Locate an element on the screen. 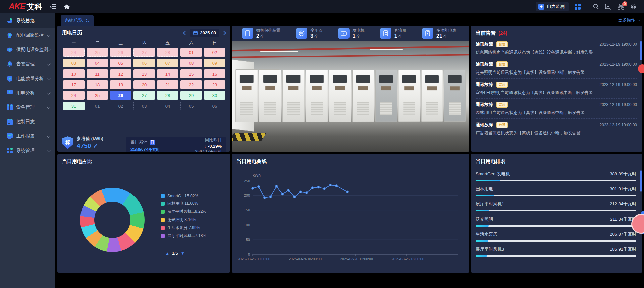 The height and width of the screenshot is (288, 644). search-icon is located at coordinates (596, 7).